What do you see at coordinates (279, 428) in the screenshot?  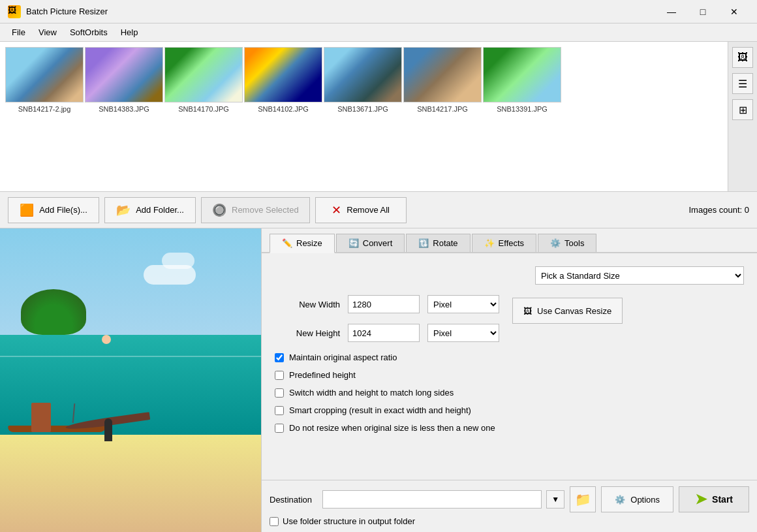 I see `do-not-resize-checkbox` at bounding box center [279, 428].